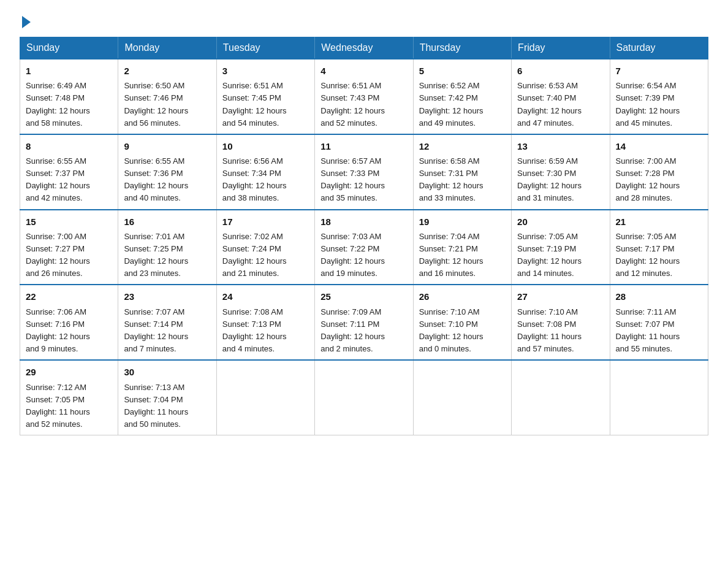  What do you see at coordinates (69, 104) in the screenshot?
I see `day-info: Sunrise: 6:49 AMSunset: 7:48 PMDaylight:…` at bounding box center [69, 104].